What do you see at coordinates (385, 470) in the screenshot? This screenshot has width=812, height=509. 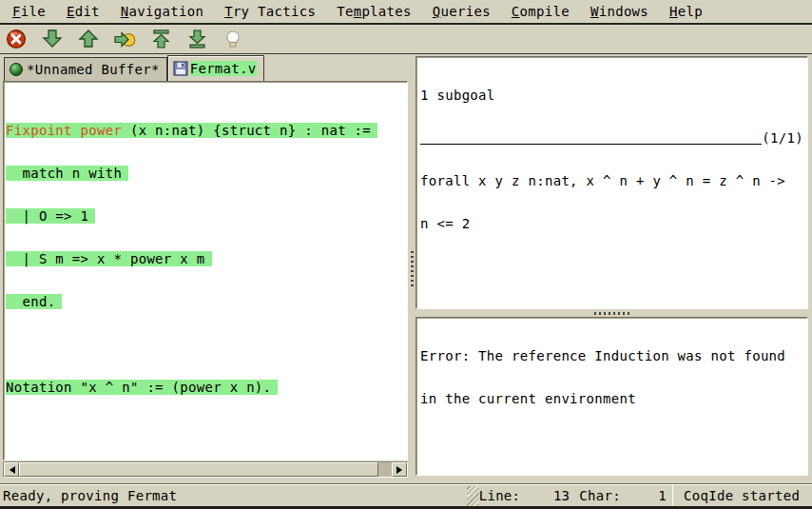 I see `scrollbar-track` at bounding box center [385, 470].